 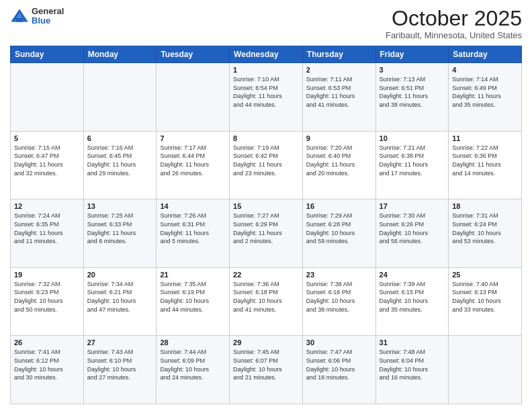 I want to click on calendar-cell: 4Sunrise: 7:14 AM Sunset: 6:49 PM Daylig…, so click(x=485, y=97).